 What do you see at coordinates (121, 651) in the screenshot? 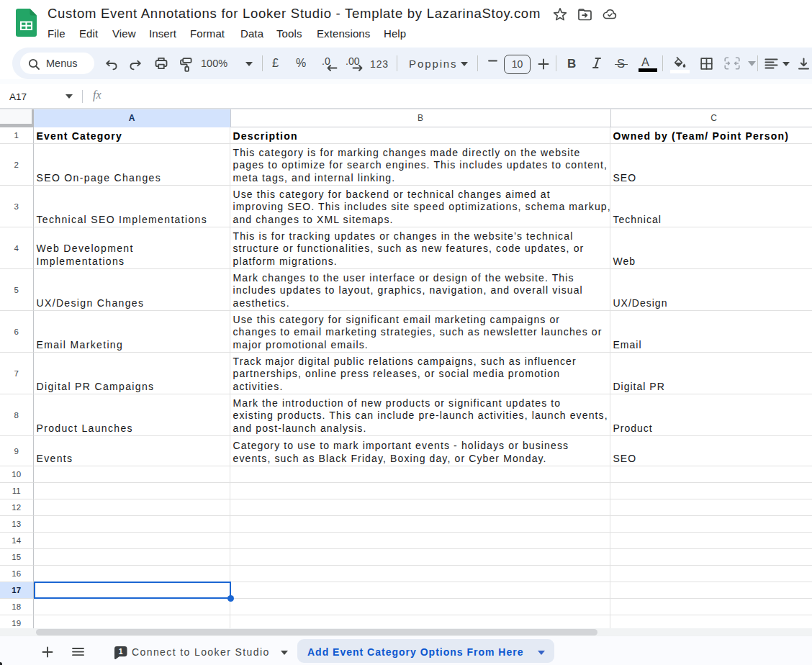
I see `svg-text: 1` at bounding box center [121, 651].